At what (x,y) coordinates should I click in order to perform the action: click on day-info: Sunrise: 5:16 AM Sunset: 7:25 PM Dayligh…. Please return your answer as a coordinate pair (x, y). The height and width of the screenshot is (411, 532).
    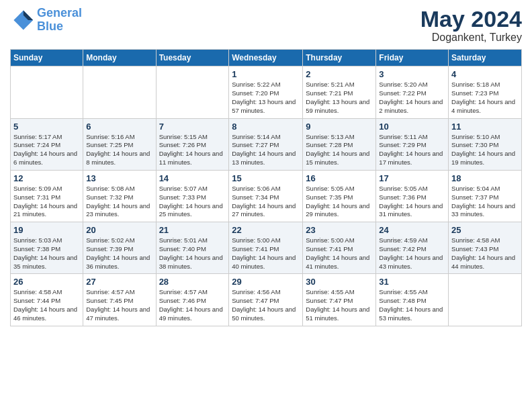
    Looking at the image, I should click on (120, 150).